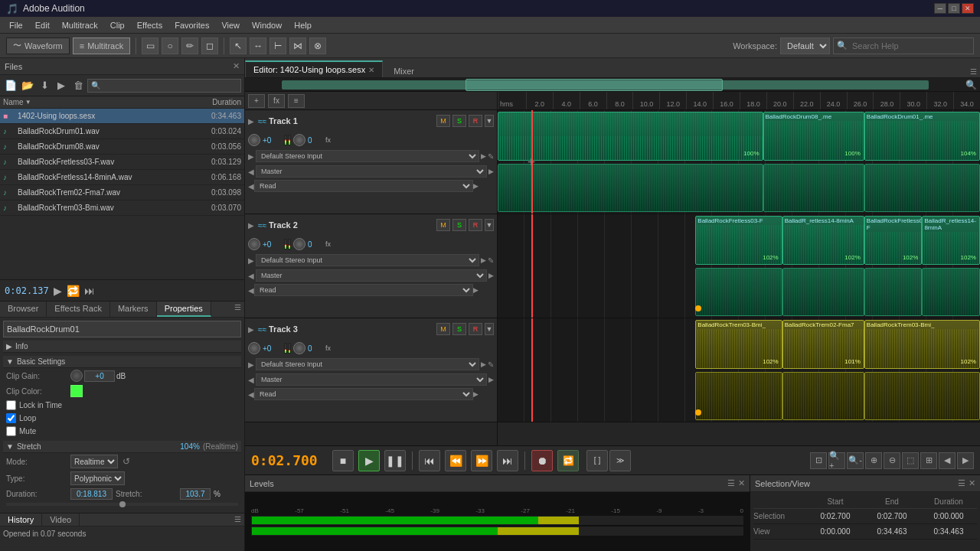 The height and width of the screenshot is (551, 980). Describe the element at coordinates (251, 156) in the screenshot. I see `track-1-in-arrow: ▶` at that location.